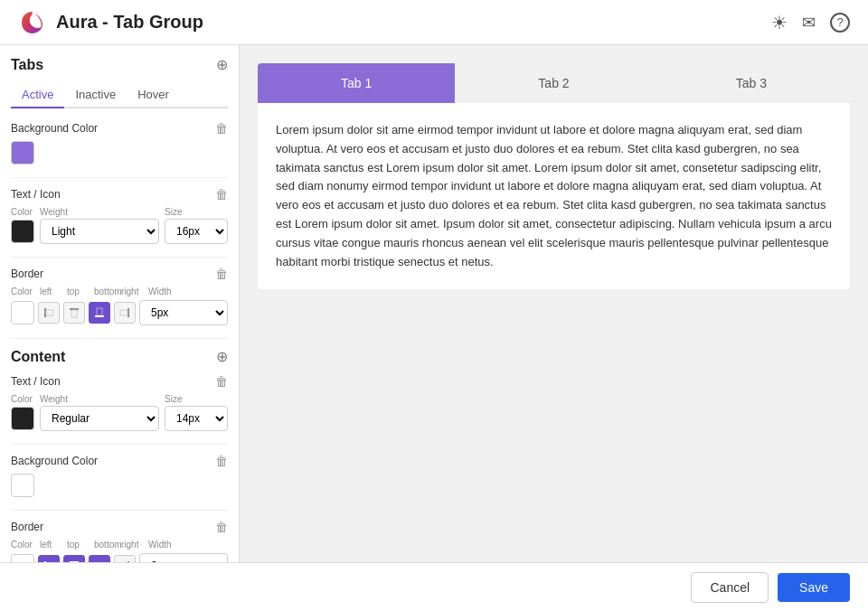 The width and height of the screenshot is (868, 611). I want to click on cb-color-label: Color, so click(23, 544).